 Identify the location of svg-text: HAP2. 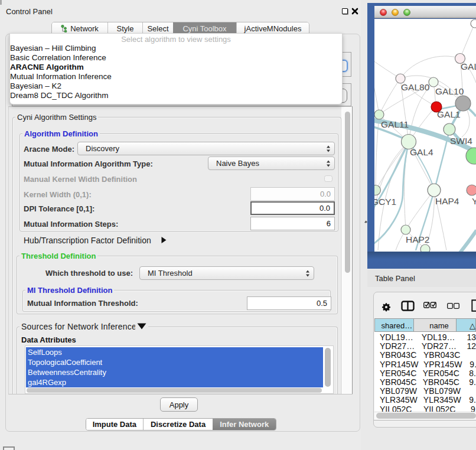
(418, 240).